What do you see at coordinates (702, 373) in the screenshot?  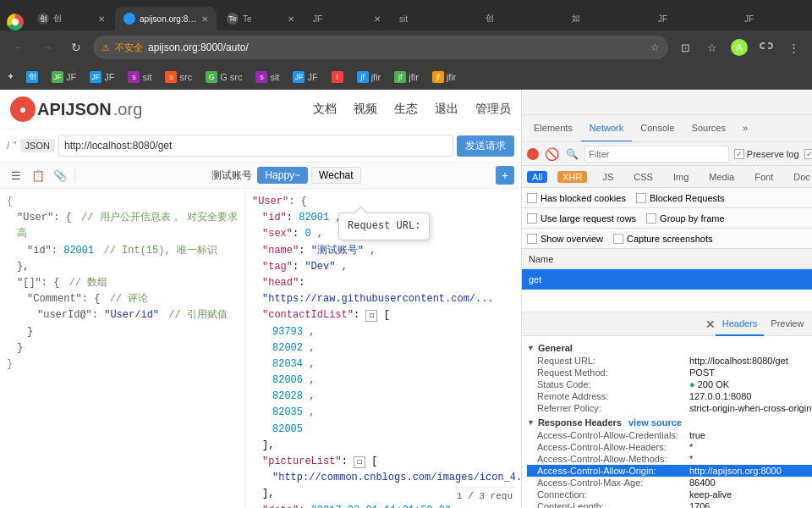 I see `method-val: POST` at bounding box center [702, 373].